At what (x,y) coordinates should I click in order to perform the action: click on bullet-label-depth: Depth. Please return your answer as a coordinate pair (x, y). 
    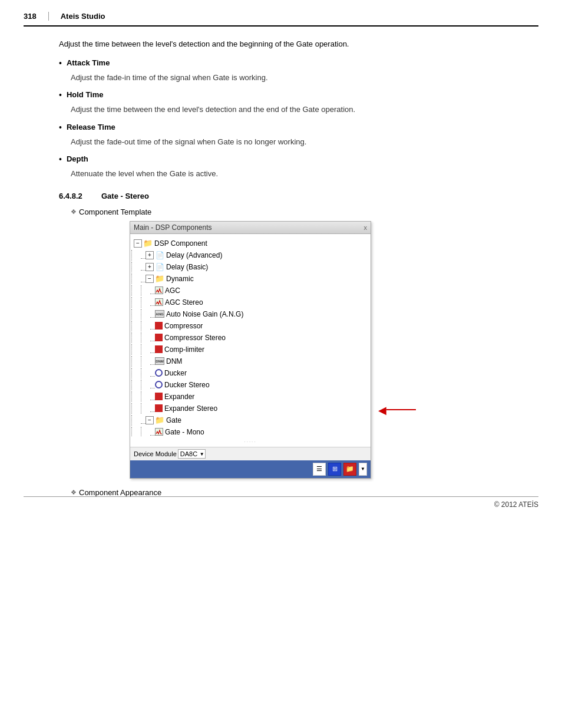
    Looking at the image, I should click on (78, 159).